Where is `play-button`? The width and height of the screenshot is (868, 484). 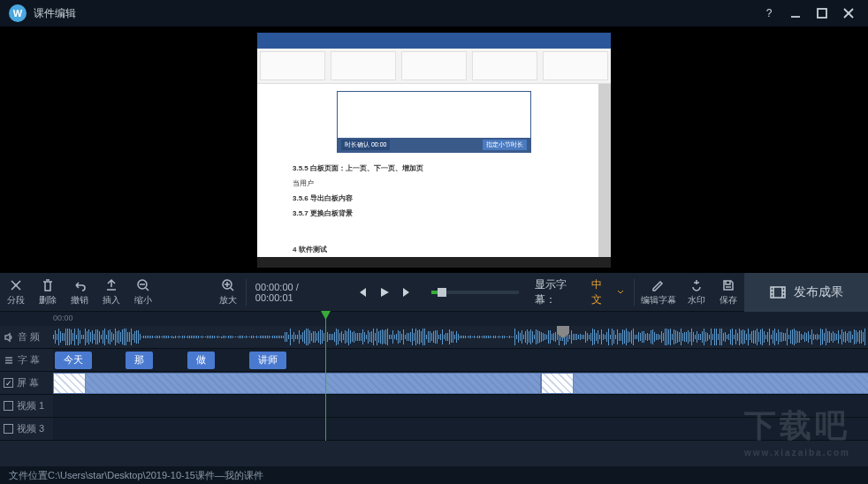
play-button is located at coordinates (385, 292).